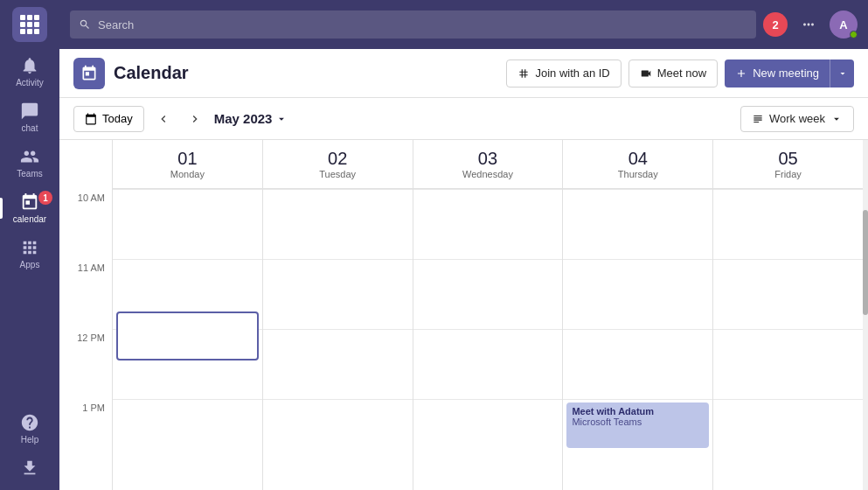 This screenshot has width=868, height=490. Describe the element at coordinates (337, 159) in the screenshot. I see `day-num-tuesday: 02` at that location.